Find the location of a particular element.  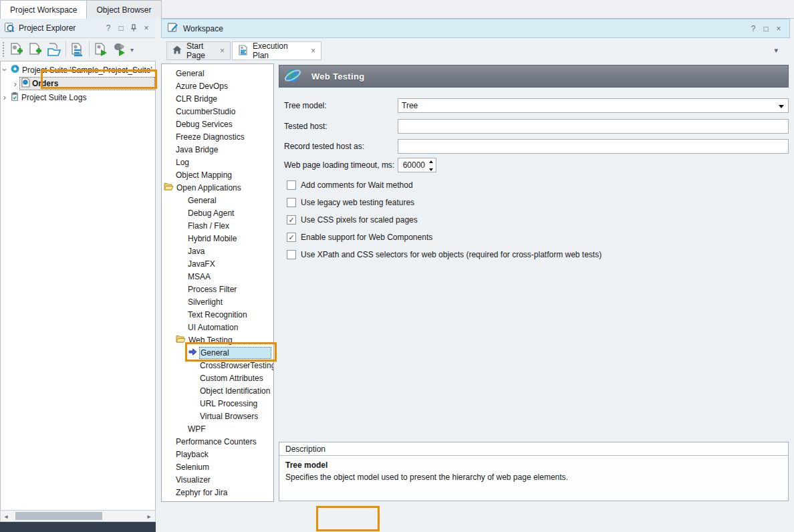

nav-item: UI Automation is located at coordinates (218, 327).